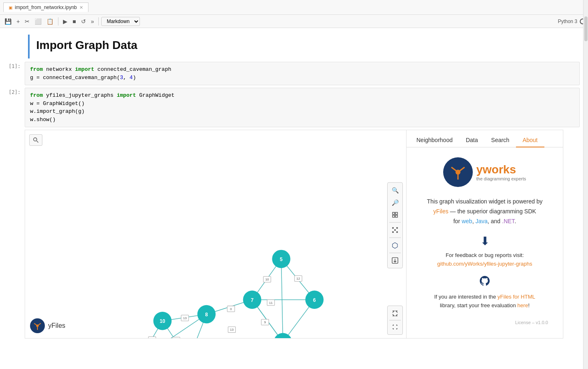  What do you see at coordinates (485, 234) in the screenshot?
I see `right-panel: Neighborhood Data Search About` at bounding box center [485, 234].